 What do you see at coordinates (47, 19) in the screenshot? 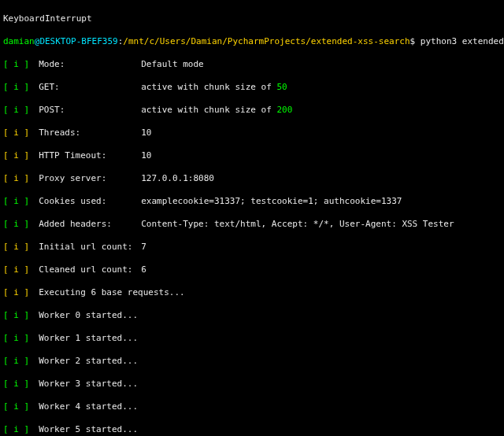
I see `keyboard-interrupt: KeyboardInterrupt` at bounding box center [47, 19].